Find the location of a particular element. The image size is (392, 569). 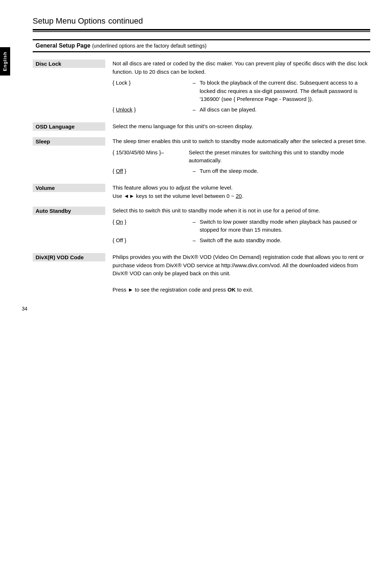

auto-standby-off-option: { Off } – Switch off the auto standby mo… is located at coordinates (241, 240).